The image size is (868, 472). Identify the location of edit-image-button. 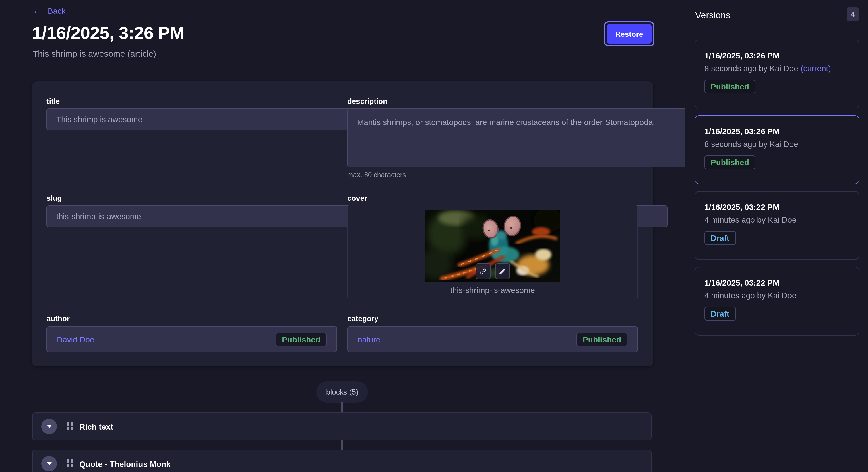
(502, 271).